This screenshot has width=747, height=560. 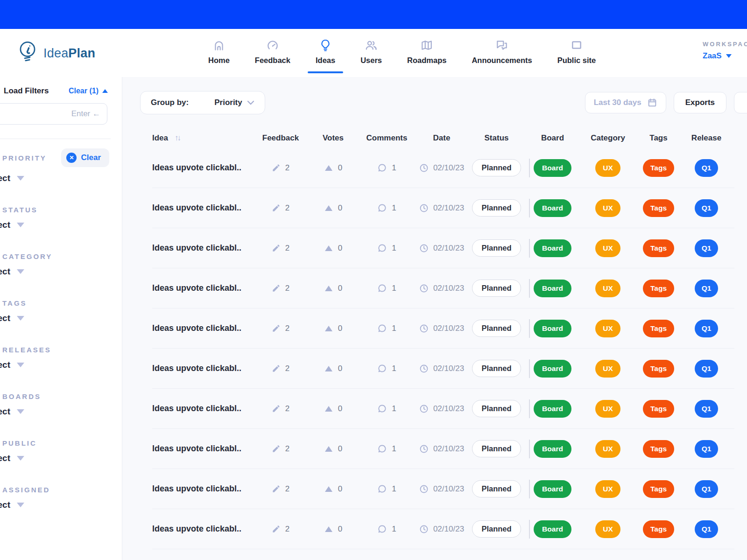 I want to click on public-select: Select, so click(x=61, y=458).